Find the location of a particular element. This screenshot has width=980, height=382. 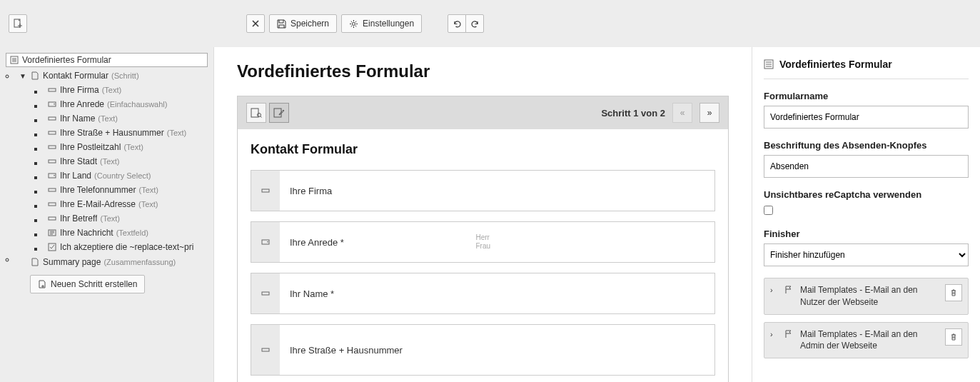

redo-button is located at coordinates (475, 24).